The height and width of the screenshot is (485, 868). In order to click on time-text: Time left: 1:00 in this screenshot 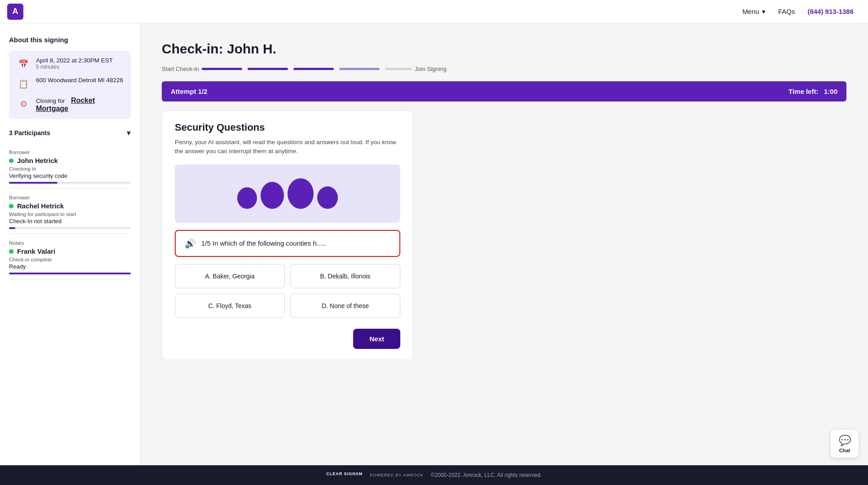, I will do `click(813, 92)`.